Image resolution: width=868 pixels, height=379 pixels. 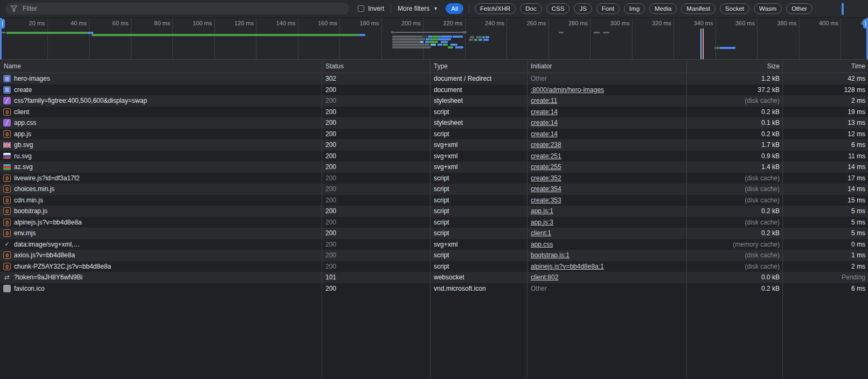 I want to click on request-name-cell: {}chunk-PZ5AY32C.js?v=bb4d8e8a, so click(x=161, y=266).